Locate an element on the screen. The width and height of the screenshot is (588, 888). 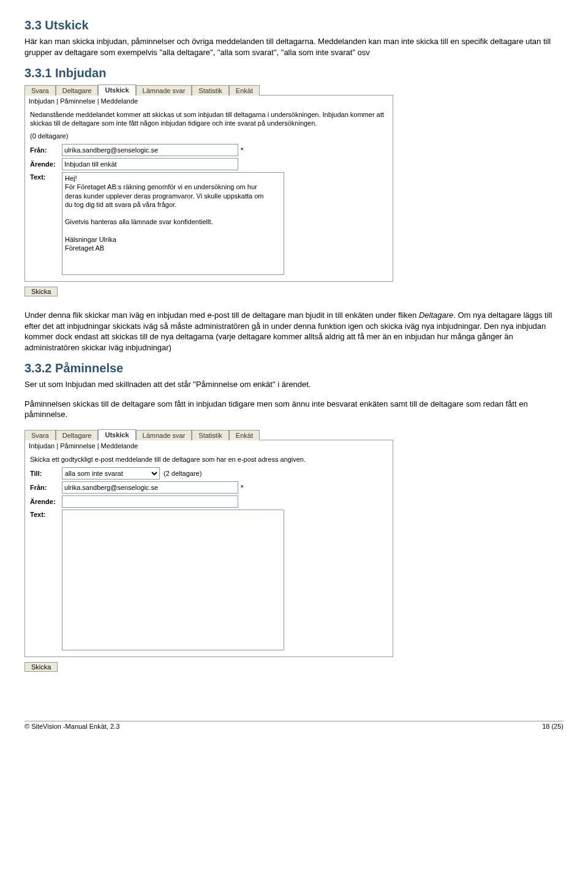
footer-right: 18 (25) is located at coordinates (552, 726).